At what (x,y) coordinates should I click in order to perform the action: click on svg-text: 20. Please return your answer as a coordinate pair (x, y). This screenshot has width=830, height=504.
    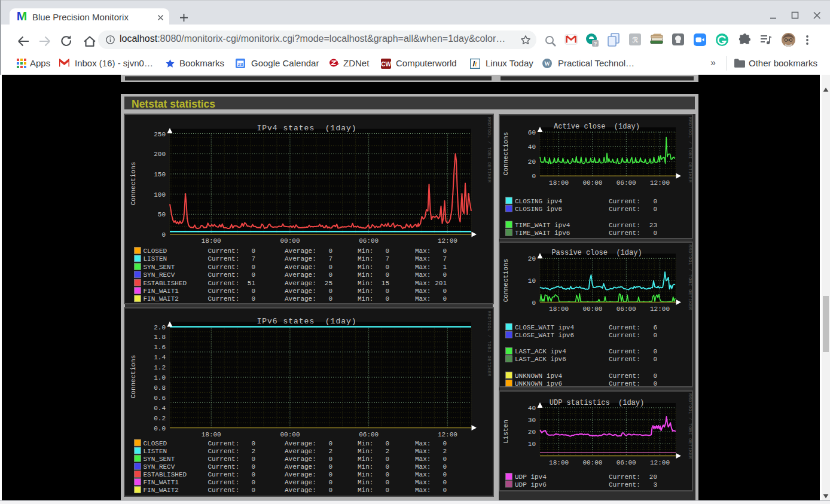
    Looking at the image, I should click on (532, 162).